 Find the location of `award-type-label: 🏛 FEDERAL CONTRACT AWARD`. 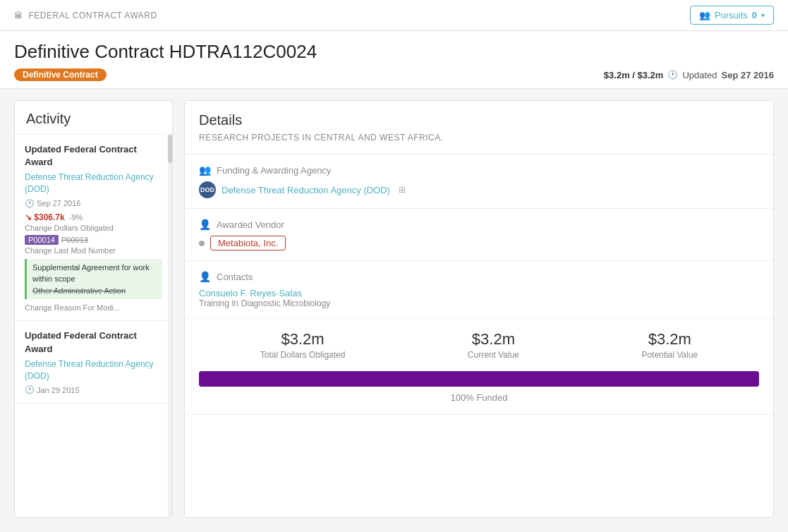

award-type-label: 🏛 FEDERAL CONTRACT AWARD is located at coordinates (86, 16).